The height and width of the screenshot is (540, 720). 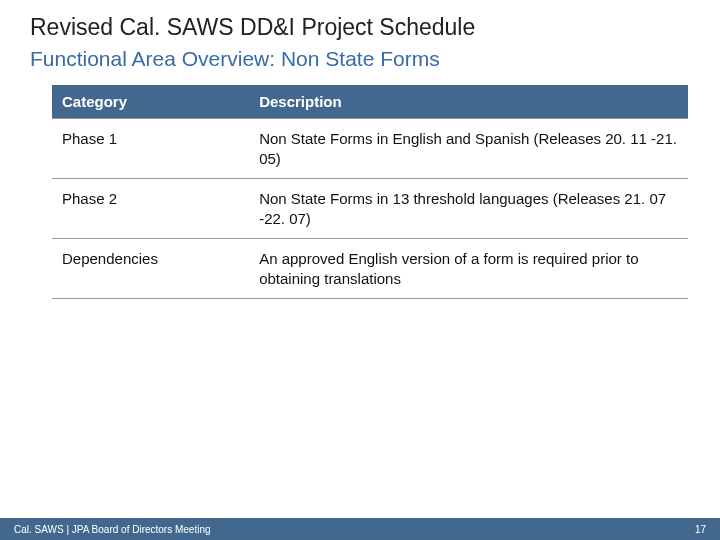 I want to click on cell-description: An approved English version of a form is…, so click(x=468, y=269).